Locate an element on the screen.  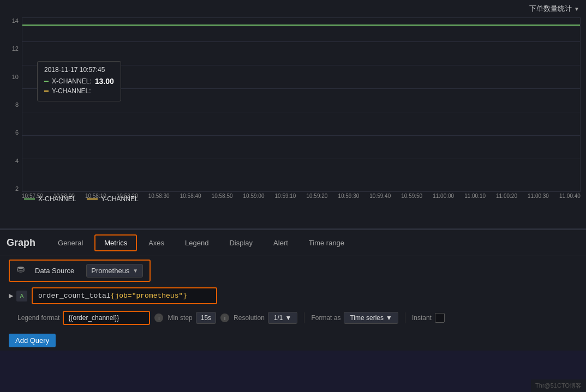
x-label-16: 11:00:30 is located at coordinates (538, 196).